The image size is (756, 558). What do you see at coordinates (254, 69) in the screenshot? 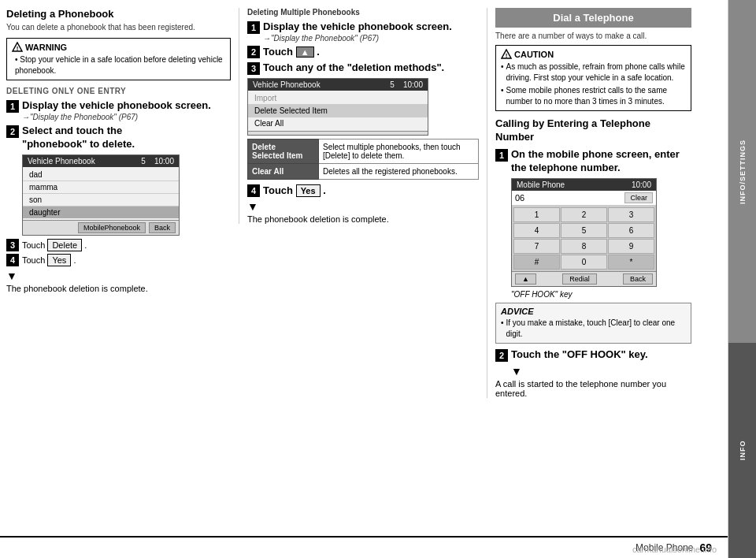
I see `mid-step-number-3: 3` at bounding box center [254, 69].